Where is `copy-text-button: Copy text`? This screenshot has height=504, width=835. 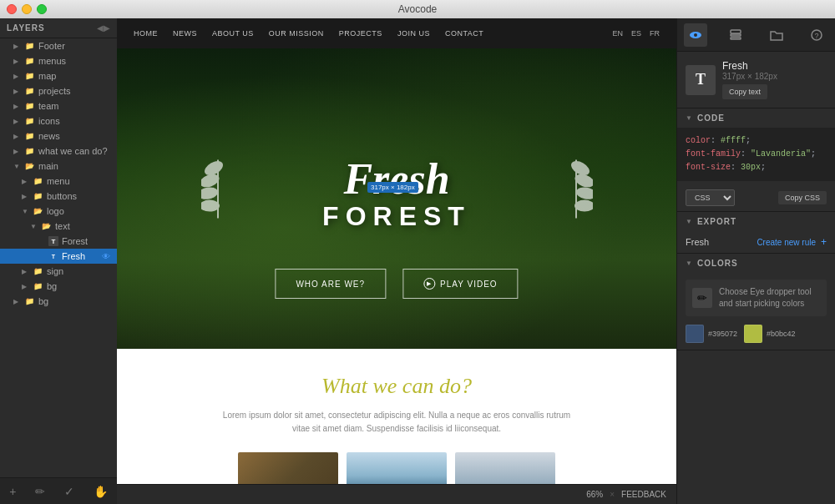
copy-text-button: Copy text is located at coordinates (745, 92).